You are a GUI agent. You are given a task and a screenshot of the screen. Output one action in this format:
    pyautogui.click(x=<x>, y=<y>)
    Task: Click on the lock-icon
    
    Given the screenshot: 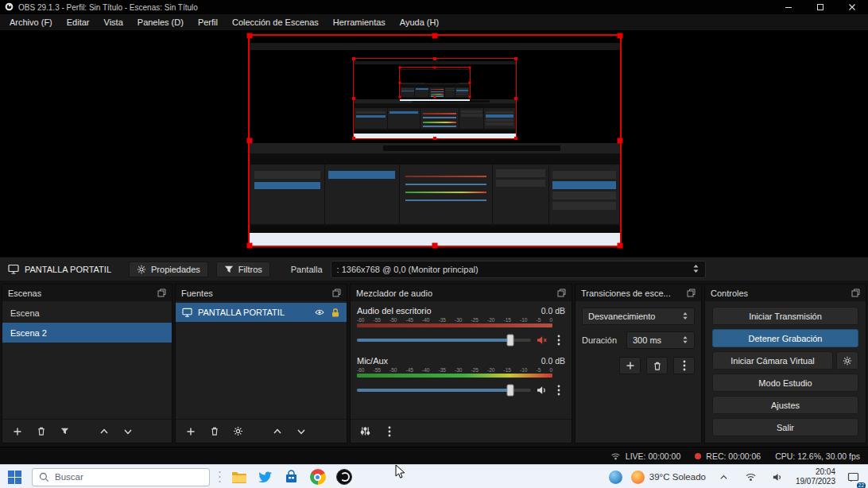 What is the action you would take?
    pyautogui.click(x=335, y=313)
    